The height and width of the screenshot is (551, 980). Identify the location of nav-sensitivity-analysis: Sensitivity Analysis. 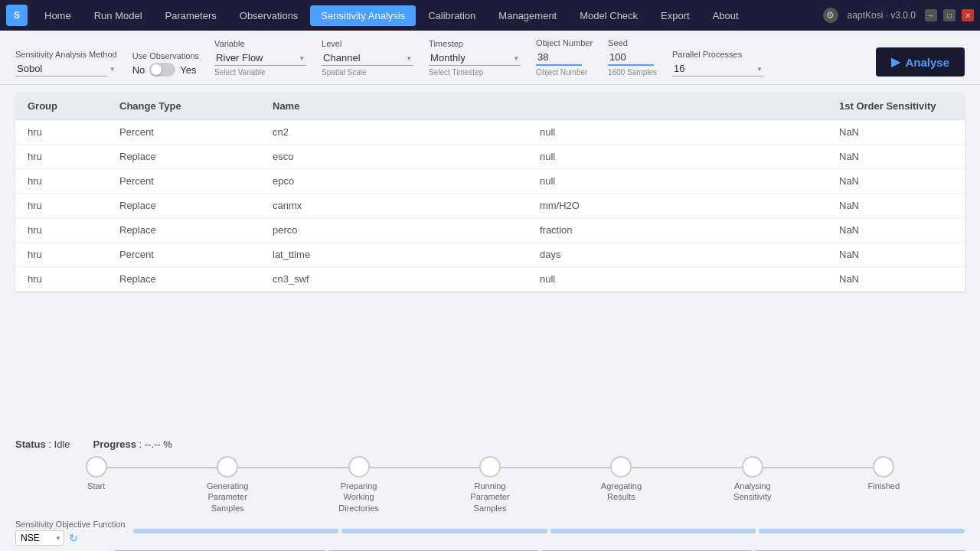
(363, 15).